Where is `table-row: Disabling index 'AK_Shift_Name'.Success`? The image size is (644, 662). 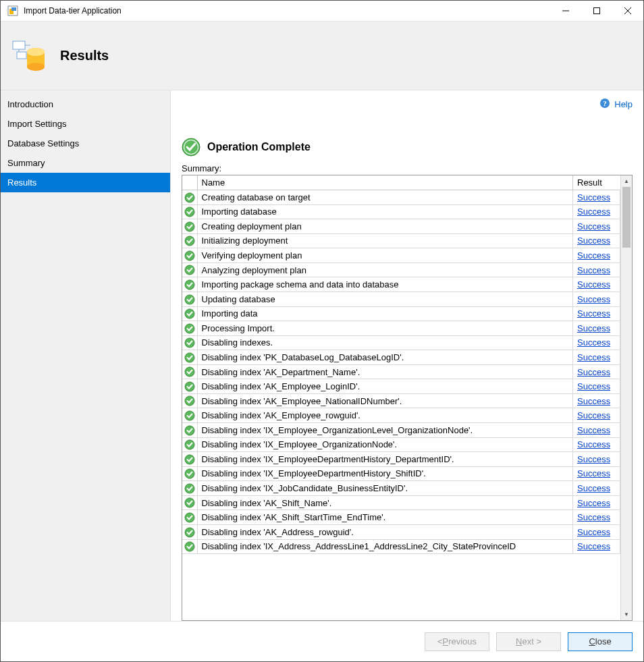
table-row: Disabling index 'AK_Shift_Name'.Success is located at coordinates (401, 503).